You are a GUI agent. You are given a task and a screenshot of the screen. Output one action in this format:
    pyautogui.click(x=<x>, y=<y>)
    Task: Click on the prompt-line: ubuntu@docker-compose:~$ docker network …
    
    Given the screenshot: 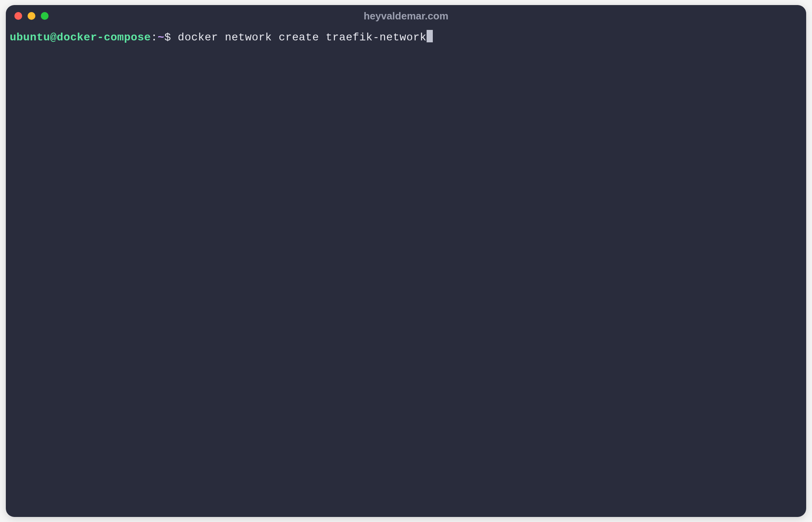 What is the action you would take?
    pyautogui.click(x=406, y=37)
    